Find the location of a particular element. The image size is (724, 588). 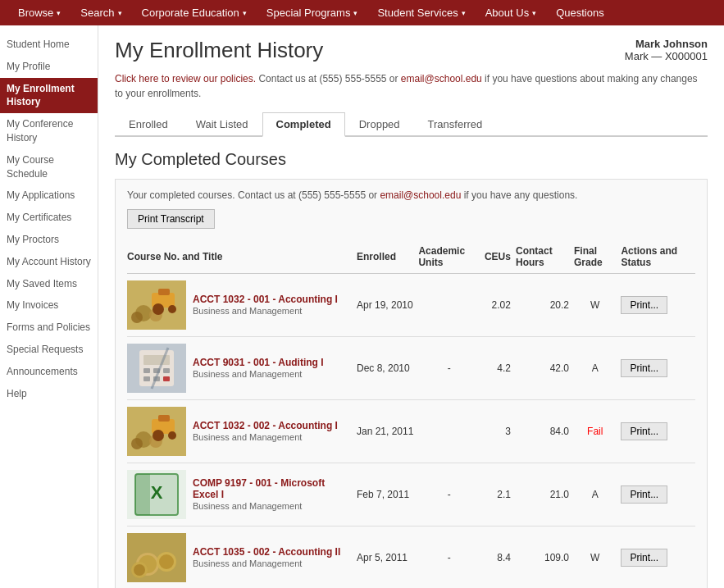

course-title-cell: ACCT 1035 - 002 - Accounting II Business… is located at coordinates (275, 558).